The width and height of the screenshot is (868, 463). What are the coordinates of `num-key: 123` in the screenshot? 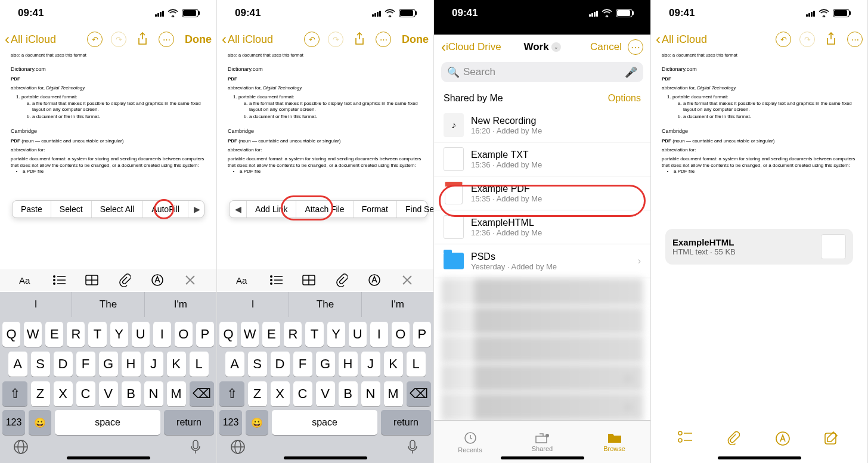 It's located at (14, 422).